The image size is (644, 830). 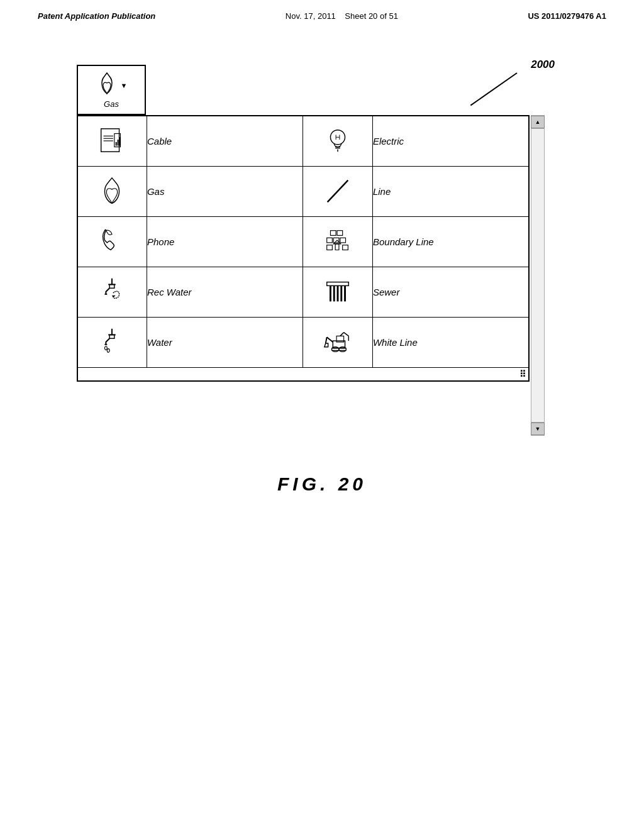 What do you see at coordinates (338, 292) in the screenshot?
I see `sewer-icon-cell` at bounding box center [338, 292].